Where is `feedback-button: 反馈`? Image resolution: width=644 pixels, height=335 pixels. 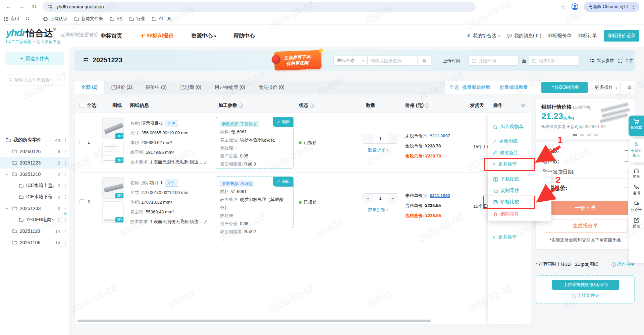
feedback-button: 反馈 is located at coordinates (636, 223).